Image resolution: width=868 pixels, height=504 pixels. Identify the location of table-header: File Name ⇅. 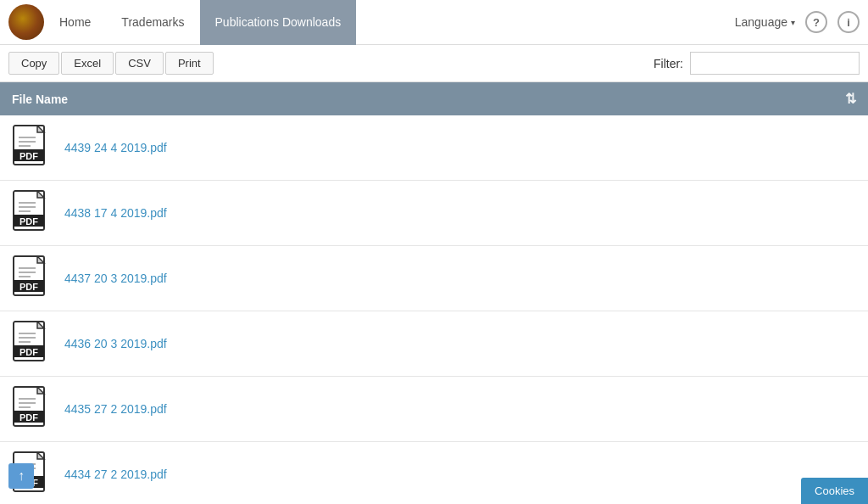
(434, 98).